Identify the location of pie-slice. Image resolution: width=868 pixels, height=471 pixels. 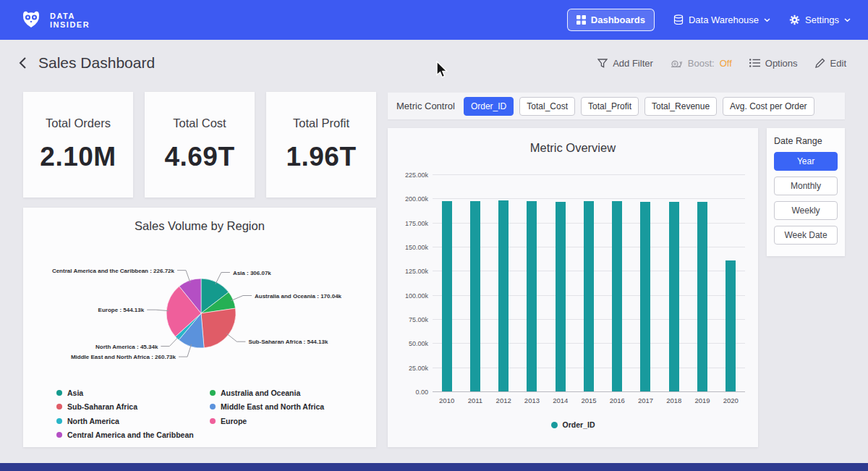
(218, 328).